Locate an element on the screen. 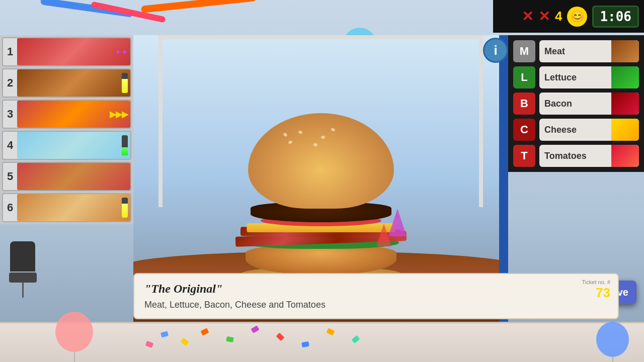 The height and width of the screenshot is (362, 644). arrows-icon: ▶▶▶ is located at coordinates (119, 114).